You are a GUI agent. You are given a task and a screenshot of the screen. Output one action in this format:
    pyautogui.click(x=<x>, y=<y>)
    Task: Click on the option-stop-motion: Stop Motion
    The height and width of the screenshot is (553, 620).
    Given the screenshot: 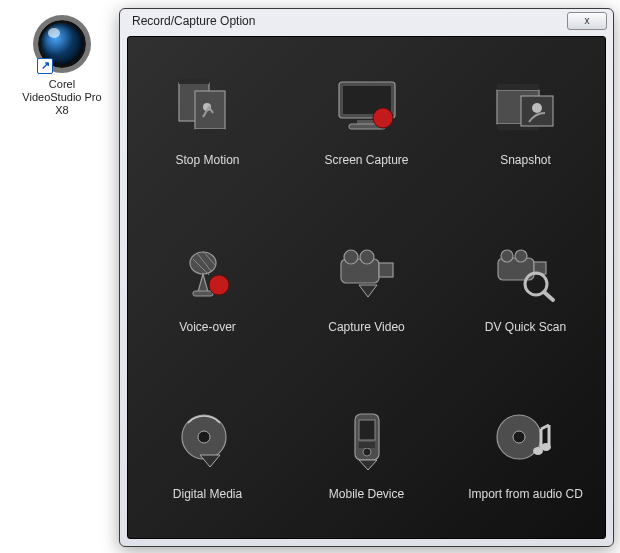 What is the action you would take?
    pyautogui.click(x=208, y=120)
    